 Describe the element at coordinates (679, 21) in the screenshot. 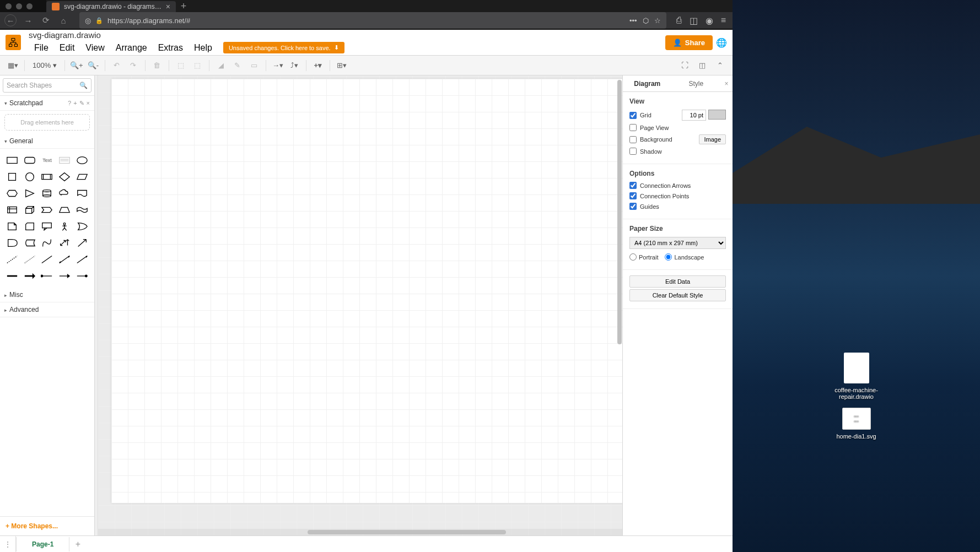

I see `library-icon: ⎙` at that location.